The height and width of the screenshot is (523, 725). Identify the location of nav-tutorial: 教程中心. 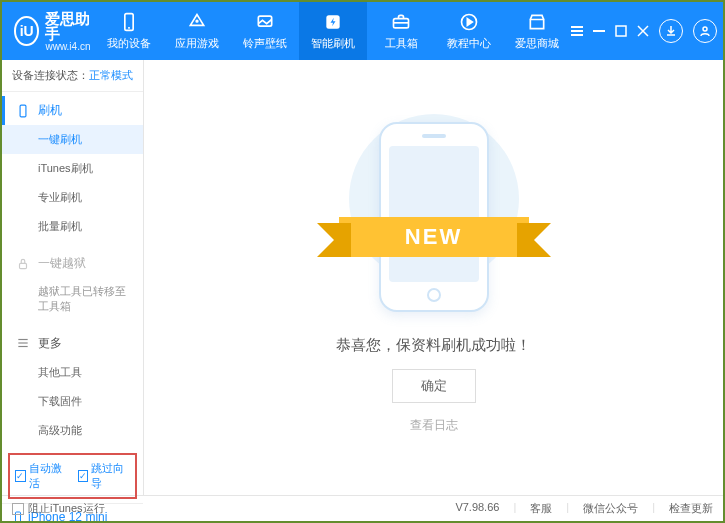
(469, 31).